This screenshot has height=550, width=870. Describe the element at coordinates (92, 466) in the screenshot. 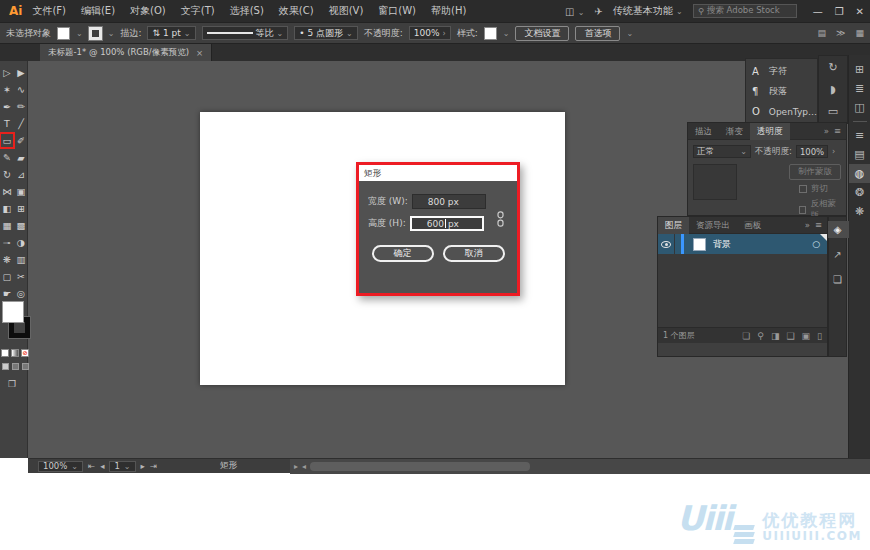

I see `first-artboard-icon: ⇤` at that location.